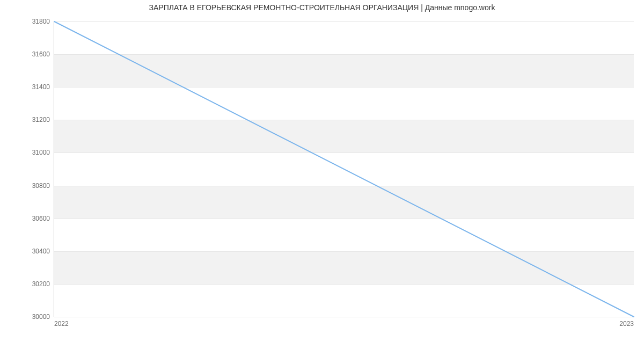  What do you see at coordinates (41, 284) in the screenshot?
I see `y-tick-label: 30200` at bounding box center [41, 284].